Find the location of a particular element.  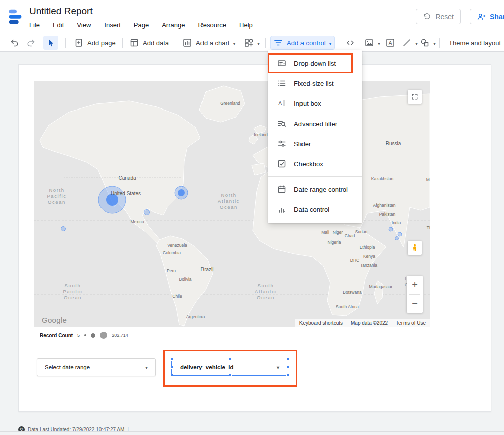

legend-max: 202,714 is located at coordinates (120, 335).